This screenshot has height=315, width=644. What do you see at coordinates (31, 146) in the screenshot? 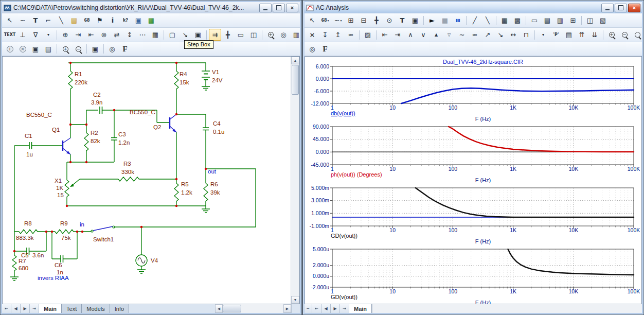
I see `capacitor-c1` at bounding box center [31, 146].